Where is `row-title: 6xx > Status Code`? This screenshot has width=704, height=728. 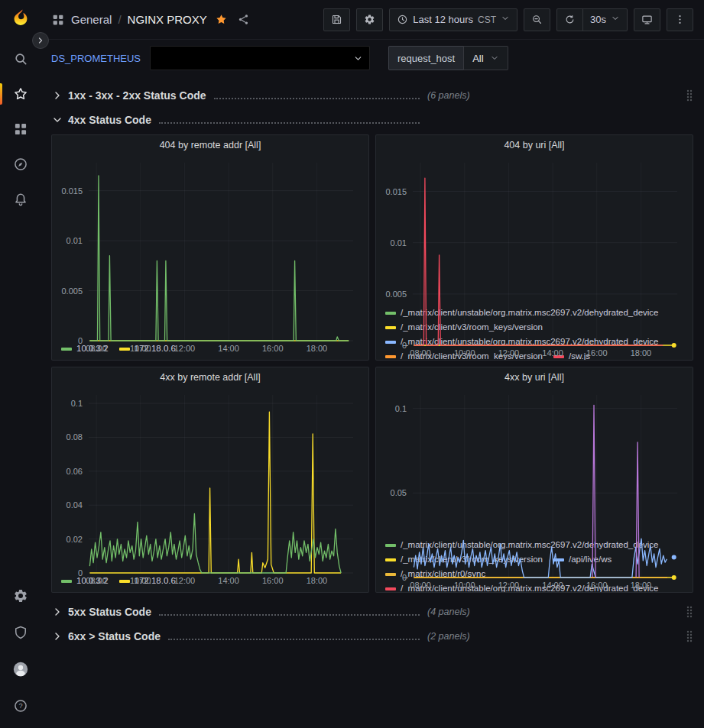
row-title: 6xx > Status Code is located at coordinates (115, 636).